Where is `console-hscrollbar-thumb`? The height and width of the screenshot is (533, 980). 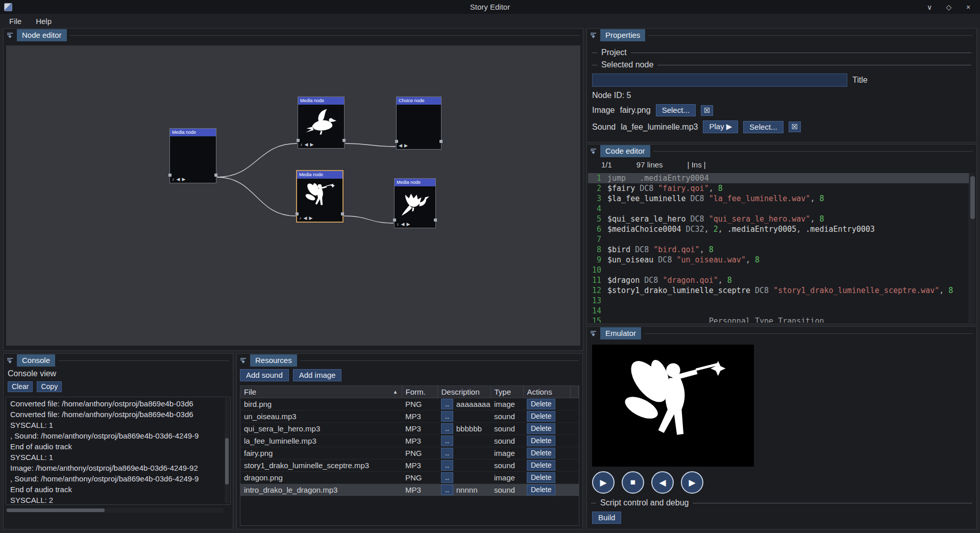 console-hscrollbar-thumb is located at coordinates (56, 511).